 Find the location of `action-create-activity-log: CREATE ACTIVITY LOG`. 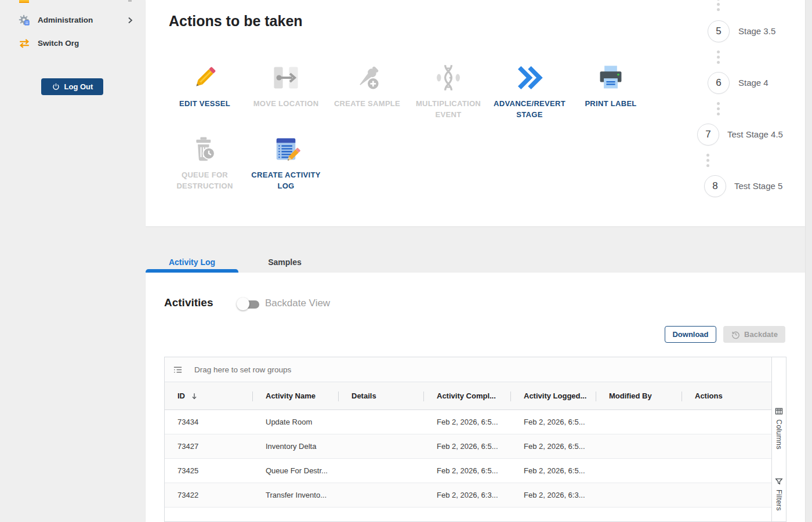

action-create-activity-log: CREATE ACTIVITY LOG is located at coordinates (286, 162).